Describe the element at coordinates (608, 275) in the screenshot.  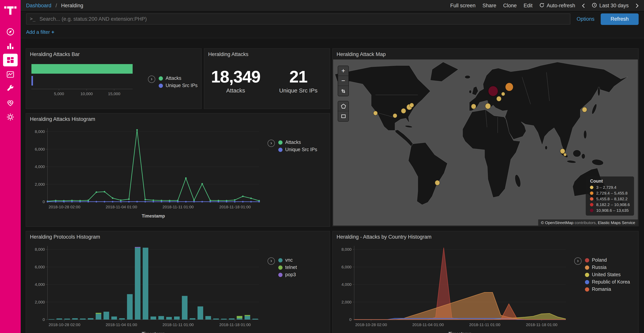
I see `legend-item: United States` at that location.